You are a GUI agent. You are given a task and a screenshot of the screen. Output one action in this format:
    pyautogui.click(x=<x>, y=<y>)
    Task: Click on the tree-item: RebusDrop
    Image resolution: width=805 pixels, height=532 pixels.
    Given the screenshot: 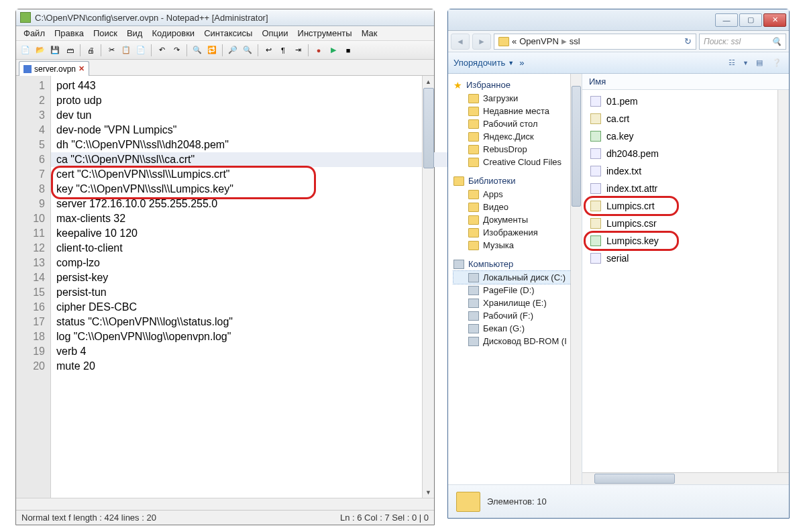 What is the action you would take?
    pyautogui.click(x=518, y=149)
    